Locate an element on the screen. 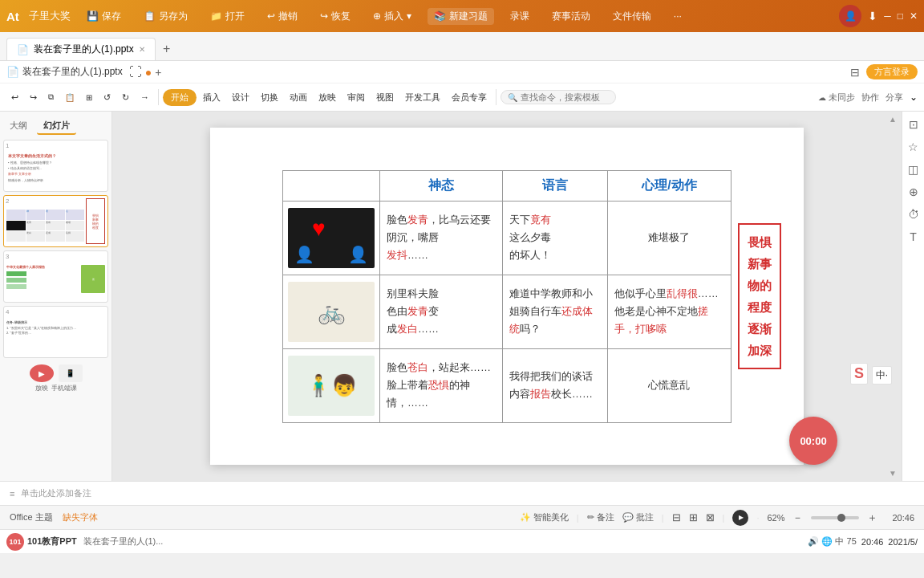  mobile-view-btn: 📱 is located at coordinates (71, 373).